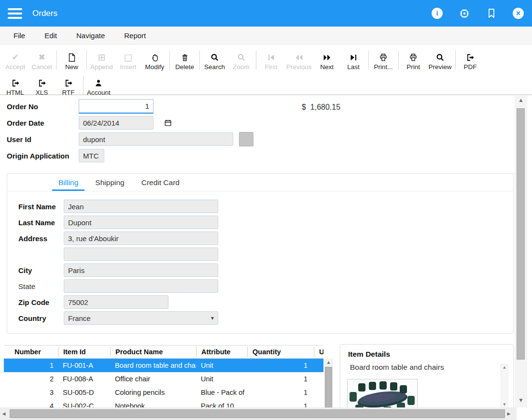  I want to click on boardroom-table-photo, so click(382, 395).